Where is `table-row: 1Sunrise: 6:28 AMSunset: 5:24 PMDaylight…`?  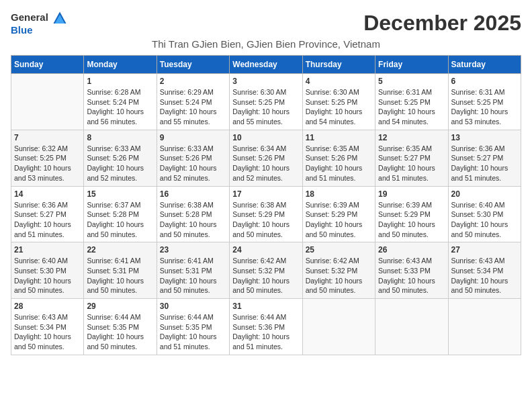 table-row: 1Sunrise: 6:28 AMSunset: 5:24 PMDaylight… is located at coordinates (120, 102).